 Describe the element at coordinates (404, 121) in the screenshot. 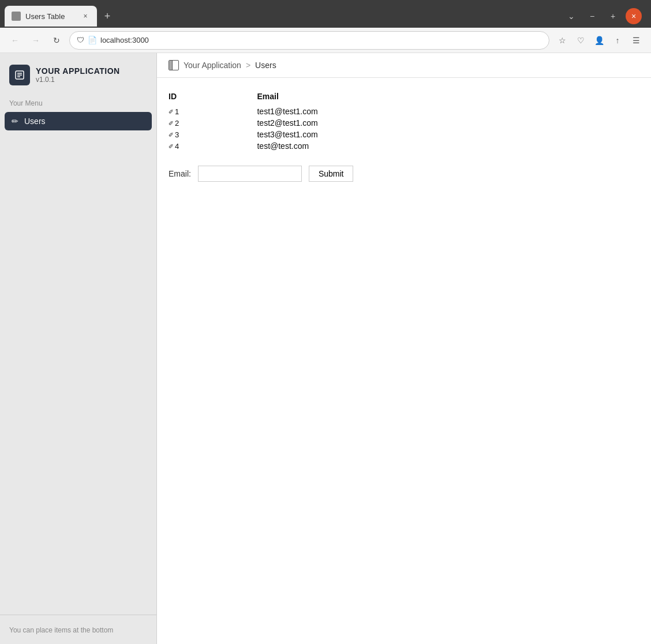

I see `users-table: ID Email ✏1test1@test1.com✏2test2@test1.…` at that location.